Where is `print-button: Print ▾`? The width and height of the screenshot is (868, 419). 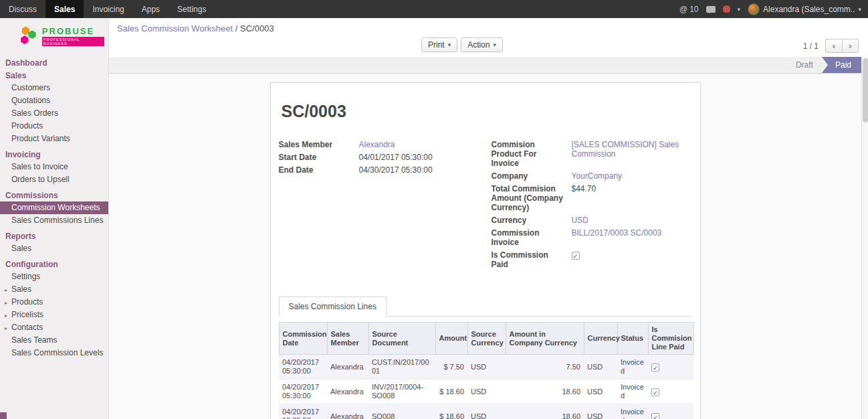 print-button: Print ▾ is located at coordinates (439, 45).